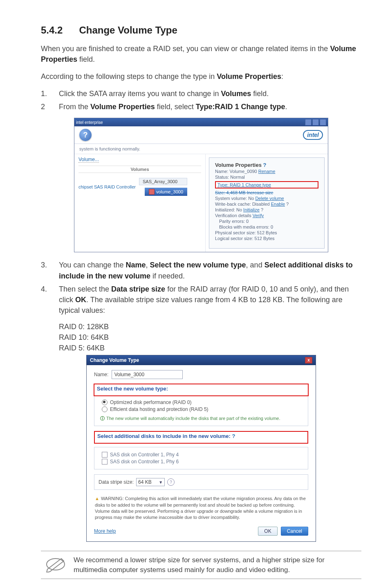 The image size is (390, 588). I want to click on stripe-help-icon: ?, so click(171, 482).